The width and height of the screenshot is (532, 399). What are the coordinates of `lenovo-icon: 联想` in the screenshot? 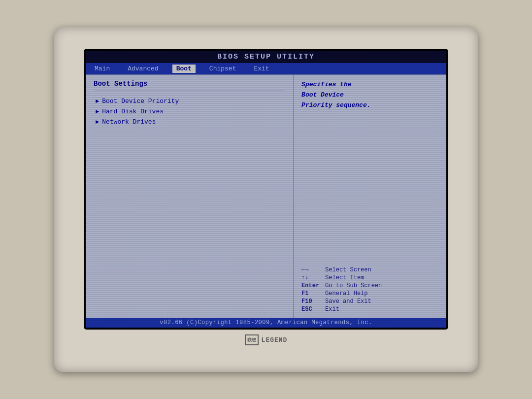 It's located at (252, 340).